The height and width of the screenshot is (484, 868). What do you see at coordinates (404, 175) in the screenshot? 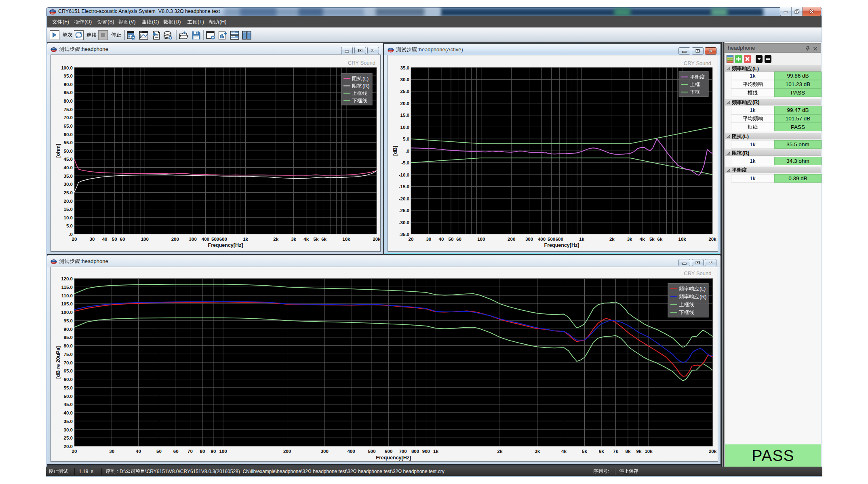
I see `svg-text: -10.0` at bounding box center [404, 175].